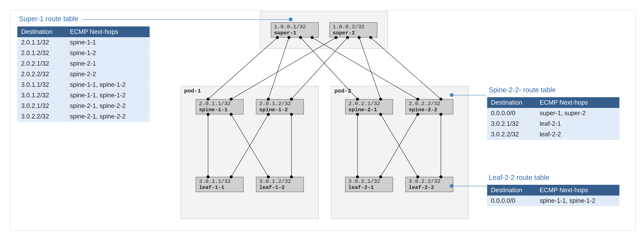  I want to click on cell-next-hops: super-1, super-2, so click(578, 113).